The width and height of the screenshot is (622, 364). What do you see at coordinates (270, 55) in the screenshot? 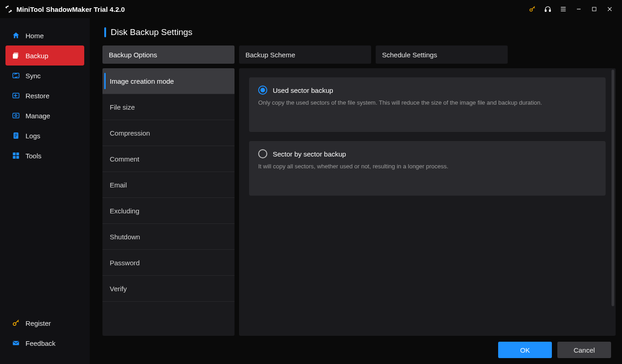
I see `tab-label: Backup Scheme` at bounding box center [270, 55].